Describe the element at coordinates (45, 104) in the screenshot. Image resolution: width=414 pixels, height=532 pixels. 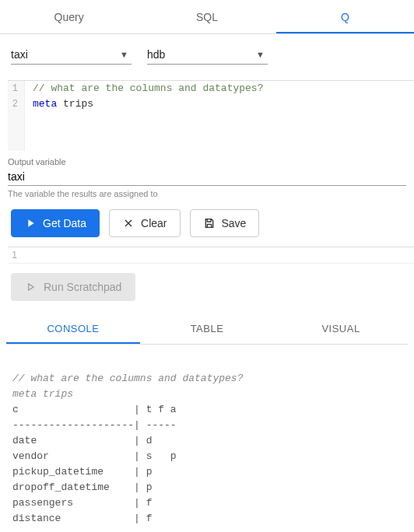
I see `code-keyword: meta` at that location.